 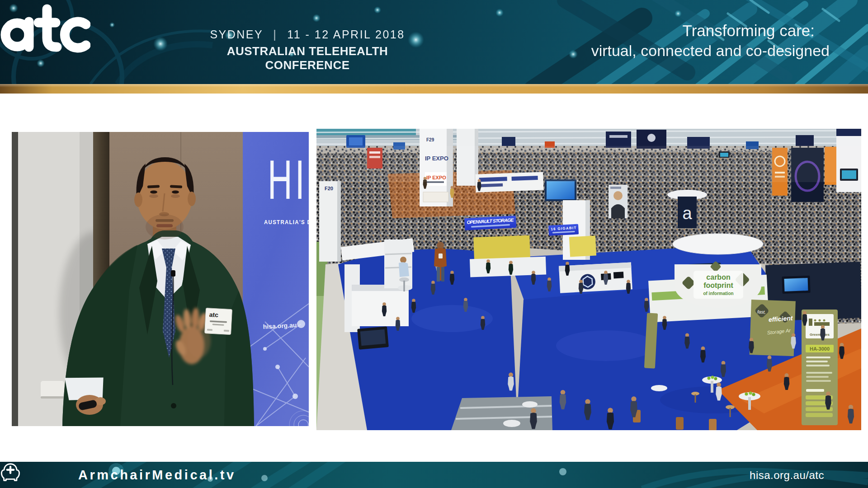 I want to click on lapel-mic, so click(x=173, y=273).